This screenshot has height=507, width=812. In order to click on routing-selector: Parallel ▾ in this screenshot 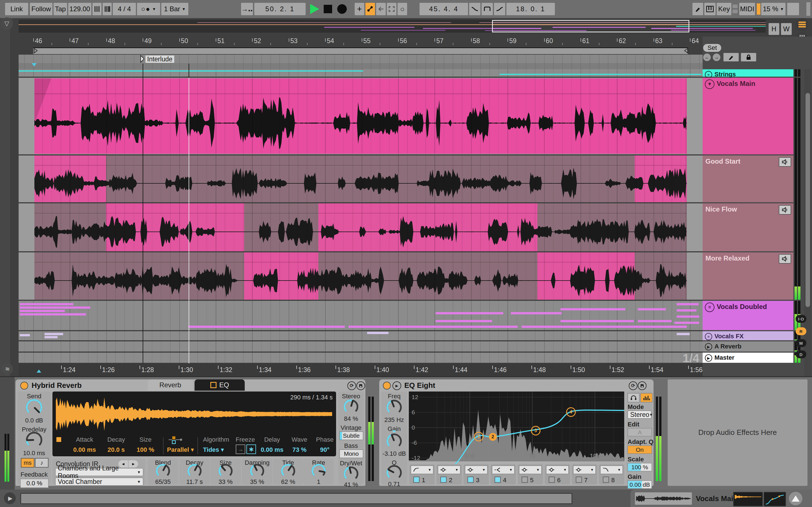, I will do `click(181, 450)`.